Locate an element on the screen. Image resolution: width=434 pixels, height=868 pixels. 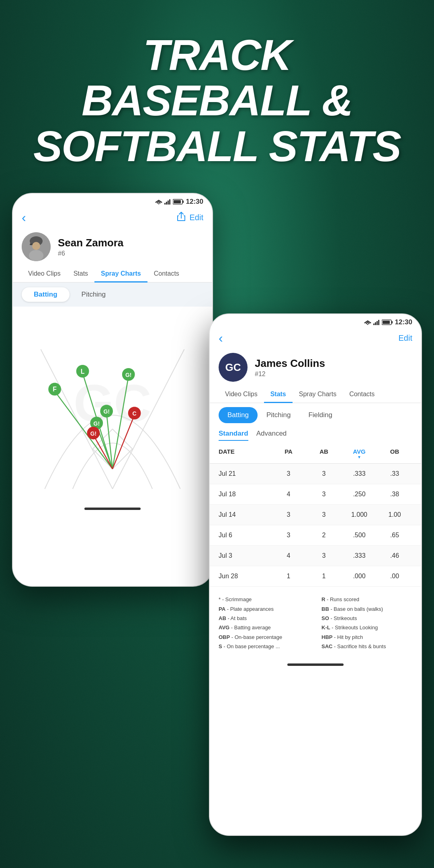
player-info-1: Sean Zamora #6 is located at coordinates (113, 248).